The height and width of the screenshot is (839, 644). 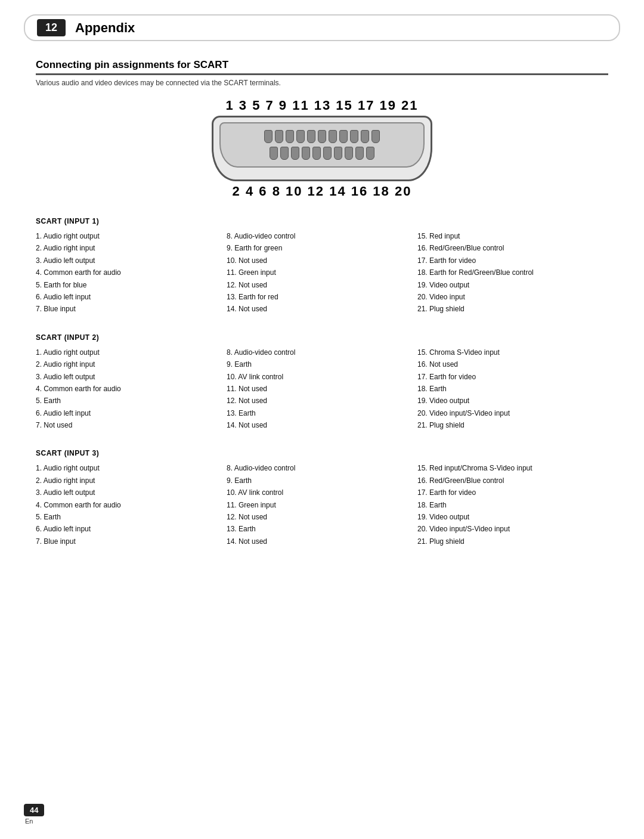 What do you see at coordinates (131, 504) in the screenshot?
I see `pin-col-3-1: 1. Audio right output2. Audio right inpu…` at bounding box center [131, 504].